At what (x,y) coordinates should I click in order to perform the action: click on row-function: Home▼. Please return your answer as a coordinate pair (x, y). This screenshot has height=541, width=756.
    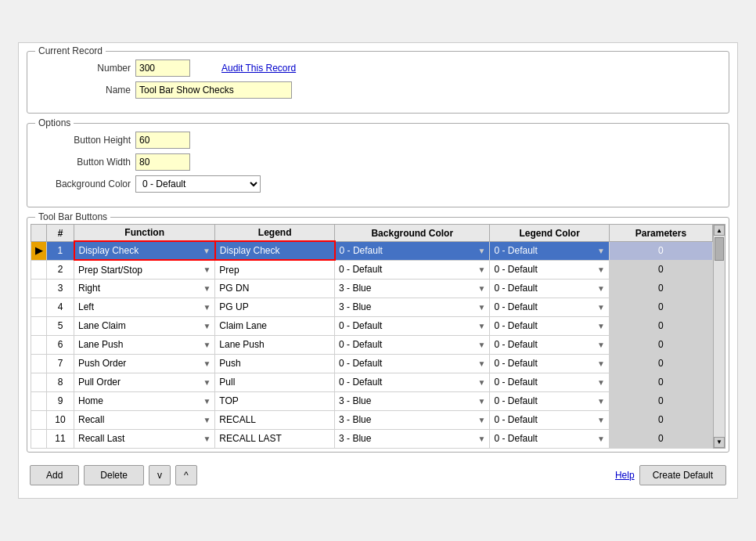
    Looking at the image, I should click on (145, 401).